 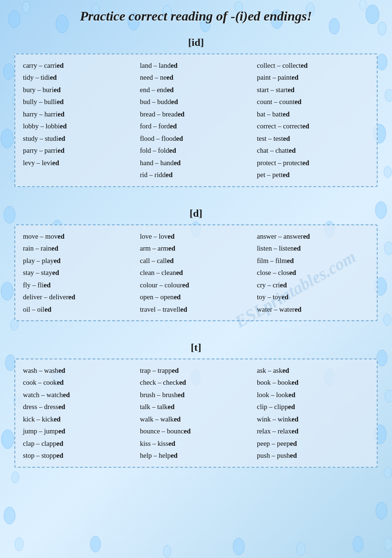 I want to click on word-column-2-1: trap – trappedcheck – checkedbrush – bru…, so click(x=196, y=413).